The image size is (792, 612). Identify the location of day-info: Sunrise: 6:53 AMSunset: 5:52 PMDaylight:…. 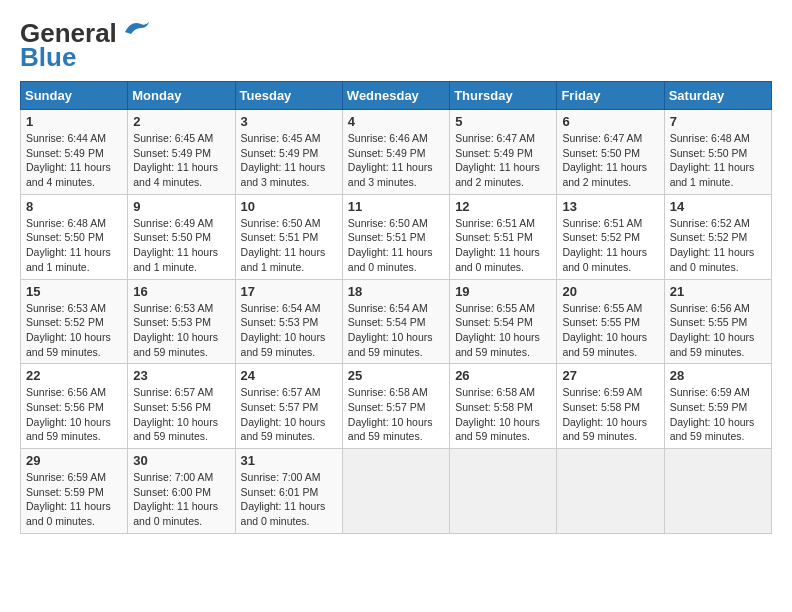
(74, 330).